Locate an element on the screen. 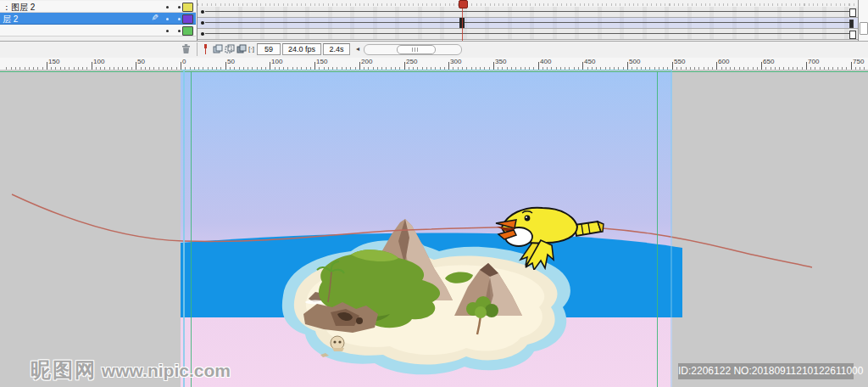 This screenshot has height=387, width=868. layer-row-selected: 层 2 ✎ is located at coordinates (98, 19).